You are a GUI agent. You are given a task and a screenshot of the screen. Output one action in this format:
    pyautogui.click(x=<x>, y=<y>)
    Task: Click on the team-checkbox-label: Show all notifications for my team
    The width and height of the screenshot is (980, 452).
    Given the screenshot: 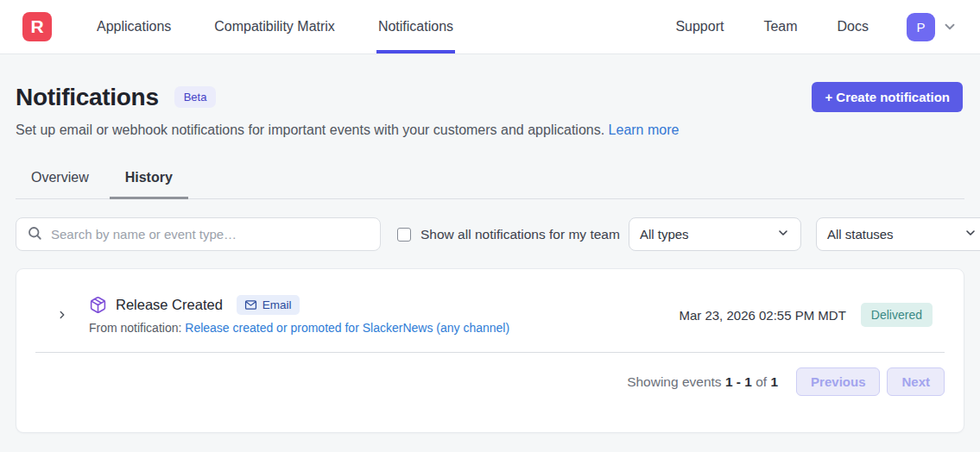 What is the action you would take?
    pyautogui.click(x=520, y=235)
    